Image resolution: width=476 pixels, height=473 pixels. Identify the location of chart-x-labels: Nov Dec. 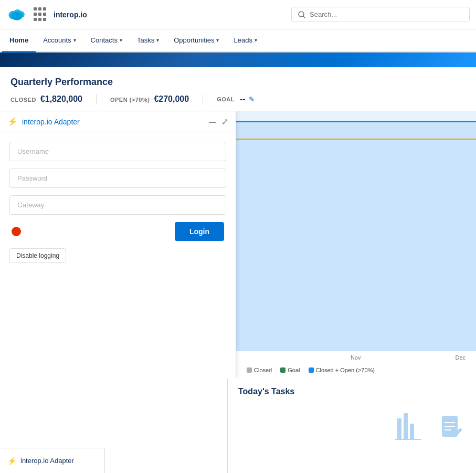
(356, 358).